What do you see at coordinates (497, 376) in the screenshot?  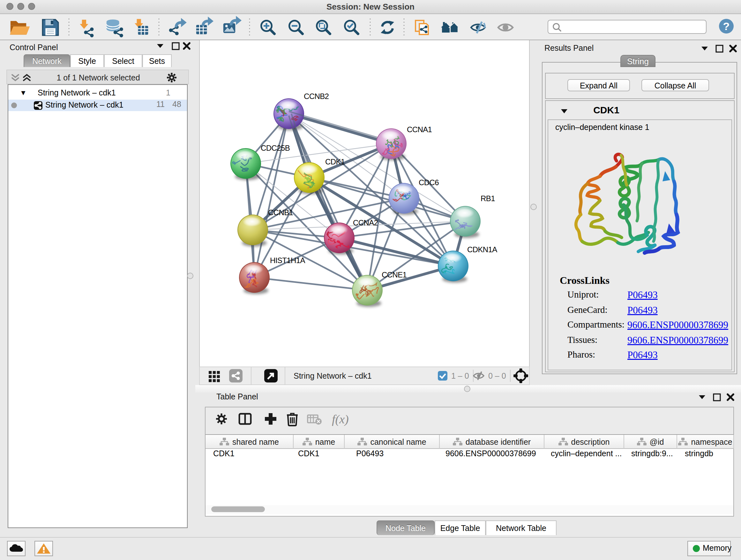 I see `svg-text: 0 – 0` at bounding box center [497, 376].